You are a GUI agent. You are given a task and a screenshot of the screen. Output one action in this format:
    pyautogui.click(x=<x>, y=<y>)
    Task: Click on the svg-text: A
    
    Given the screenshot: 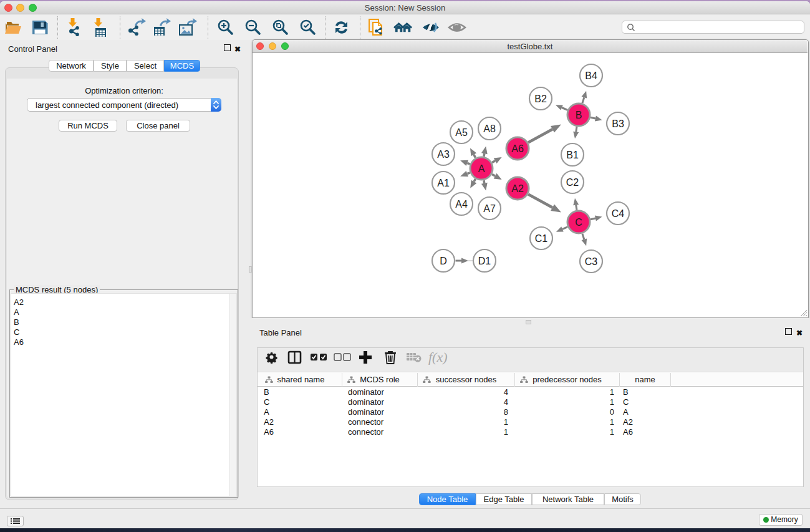 What is the action you would take?
    pyautogui.click(x=481, y=168)
    